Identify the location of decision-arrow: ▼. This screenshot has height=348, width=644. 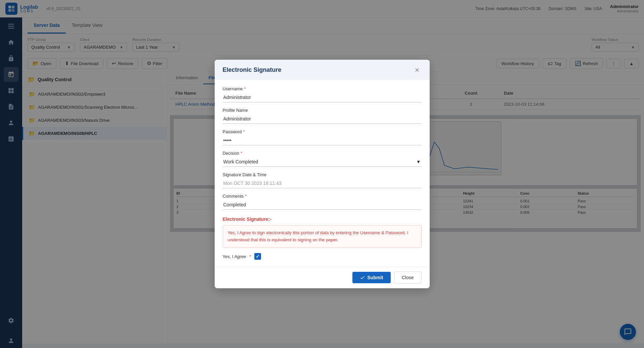
(419, 162).